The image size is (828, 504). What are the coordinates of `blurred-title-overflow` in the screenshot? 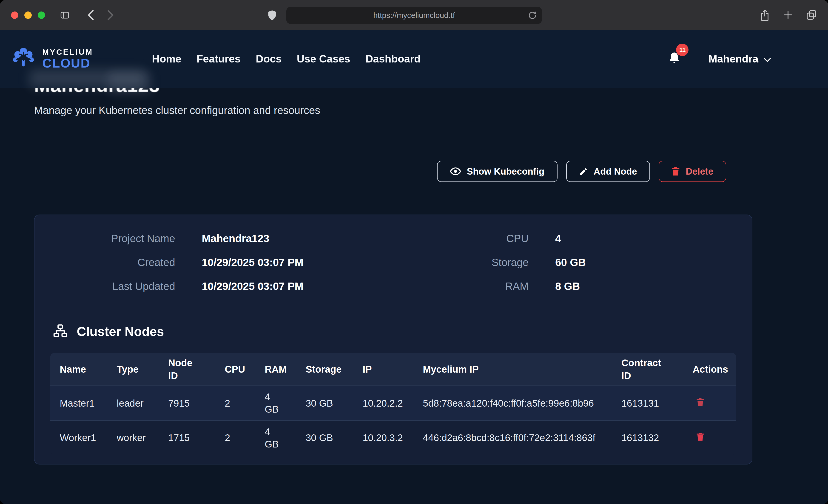 It's located at (87, 79).